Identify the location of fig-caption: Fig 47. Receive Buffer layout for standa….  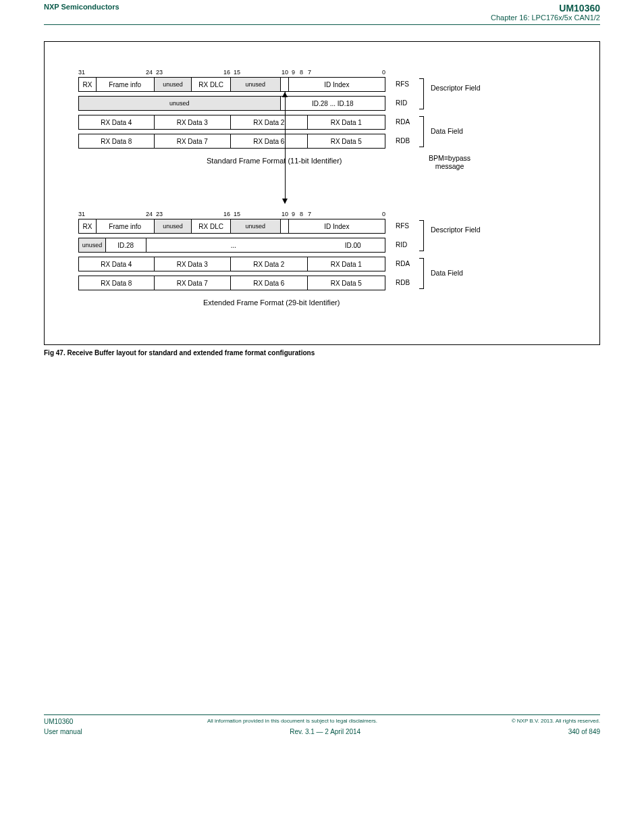
(180, 353).